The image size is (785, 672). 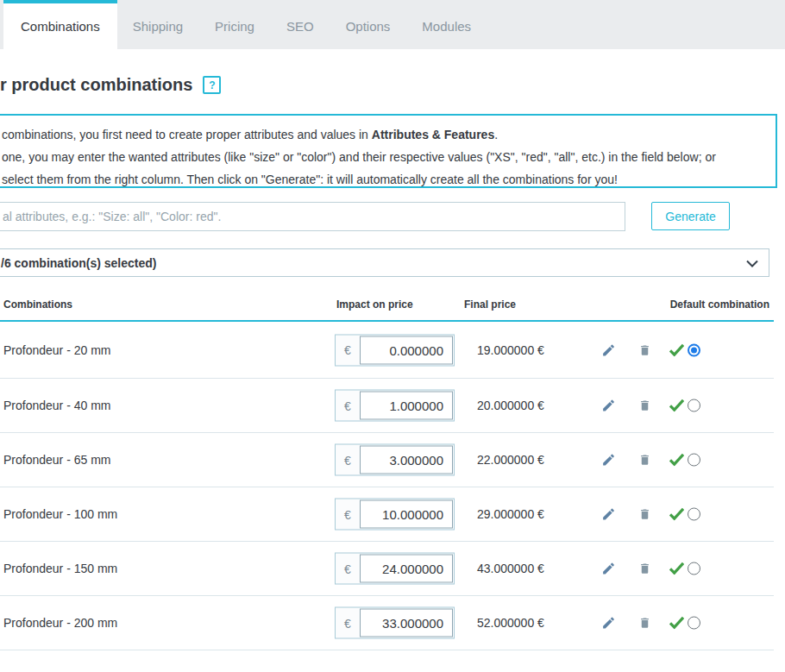 What do you see at coordinates (511, 350) in the screenshot?
I see `final-price-value: 19.000000 €` at bounding box center [511, 350].